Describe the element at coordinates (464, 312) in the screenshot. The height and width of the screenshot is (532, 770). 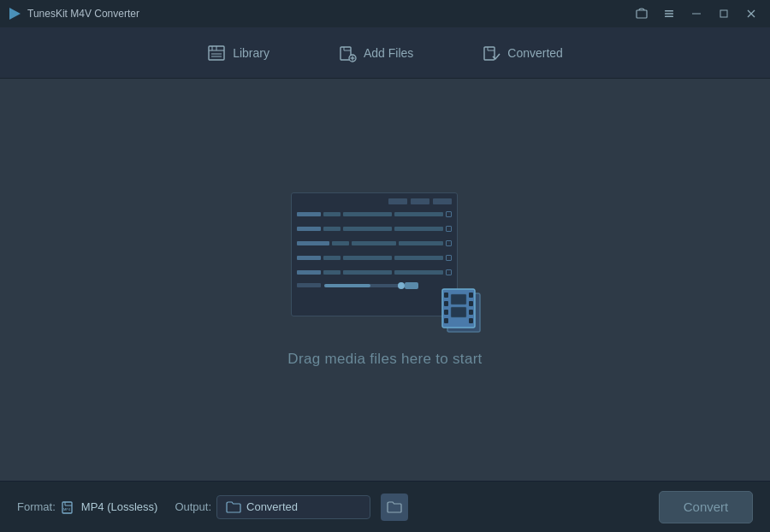
I see `film-icon` at that location.